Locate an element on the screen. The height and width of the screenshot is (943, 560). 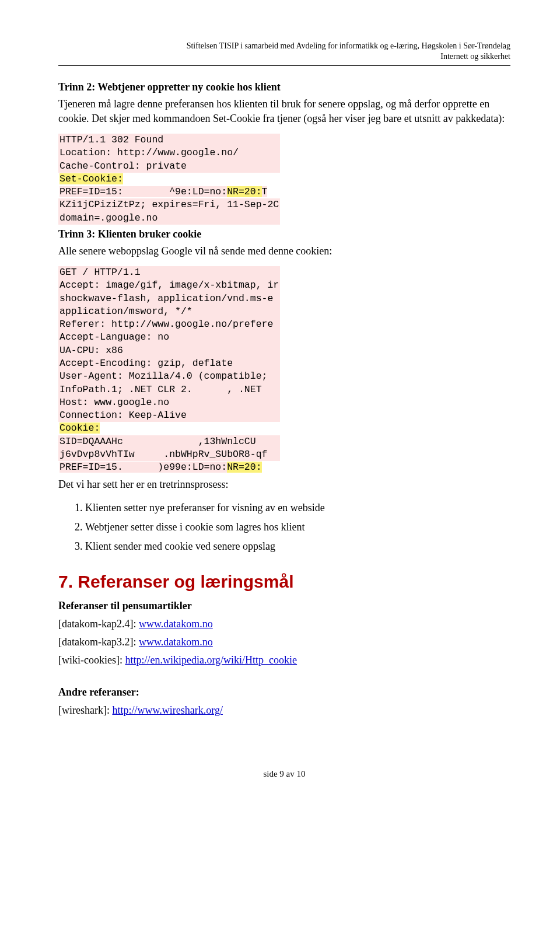
header-topic: Internett og sikkerhet is located at coordinates (285, 57).